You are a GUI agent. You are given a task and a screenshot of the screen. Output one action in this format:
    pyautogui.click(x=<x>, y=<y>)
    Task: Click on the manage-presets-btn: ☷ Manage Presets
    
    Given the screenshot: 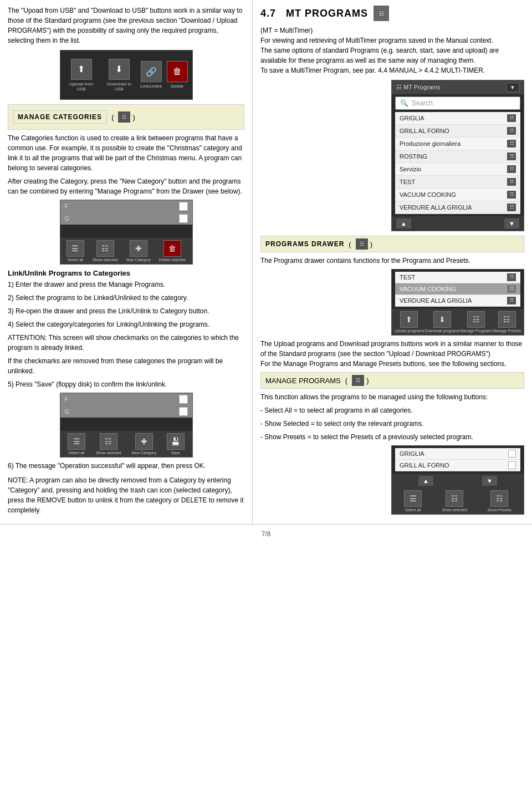 What is the action you would take?
    pyautogui.click(x=507, y=322)
    